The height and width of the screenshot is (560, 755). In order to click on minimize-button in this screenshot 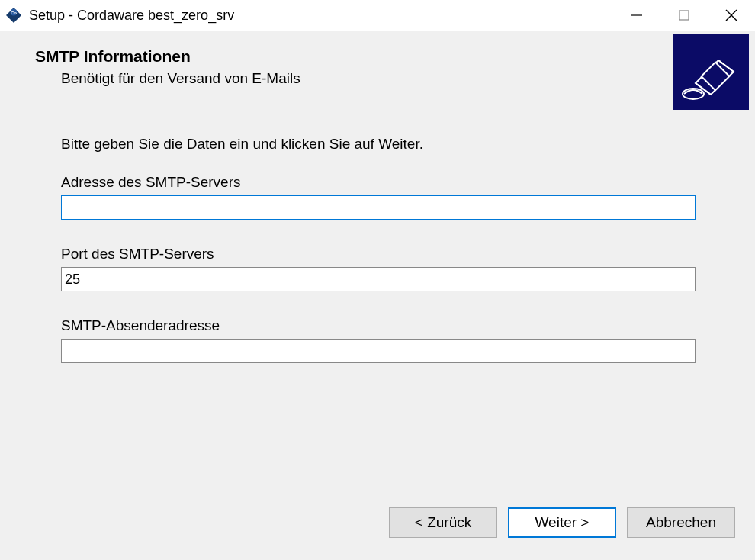, I will do `click(637, 15)`.